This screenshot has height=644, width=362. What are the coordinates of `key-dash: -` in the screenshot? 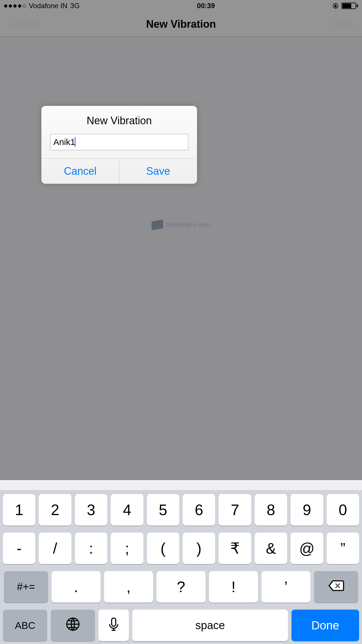 It's located at (19, 548).